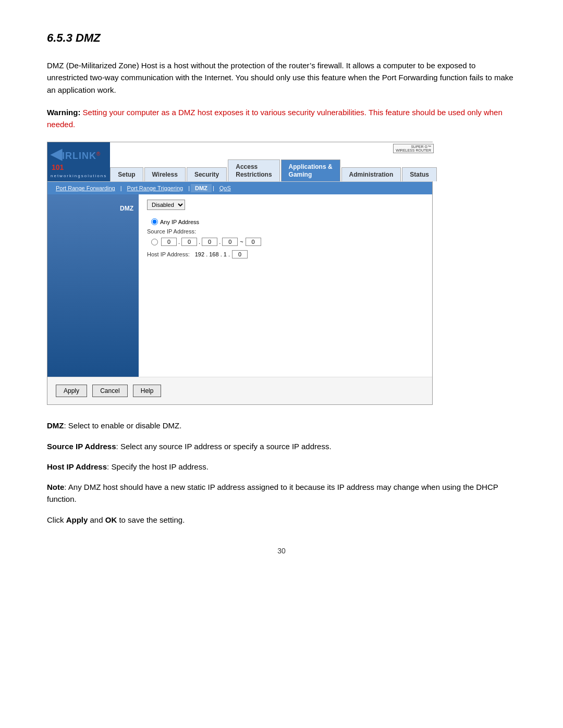 This screenshot has height=728, width=563. Describe the element at coordinates (241, 242) in the screenshot. I see `ip-range-dash: ~` at that location.